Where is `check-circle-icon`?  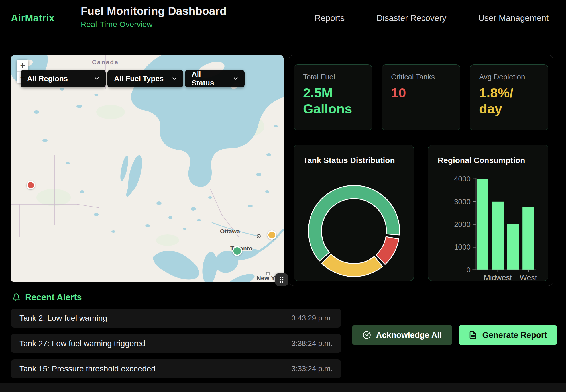 check-circle-icon is located at coordinates (367, 335).